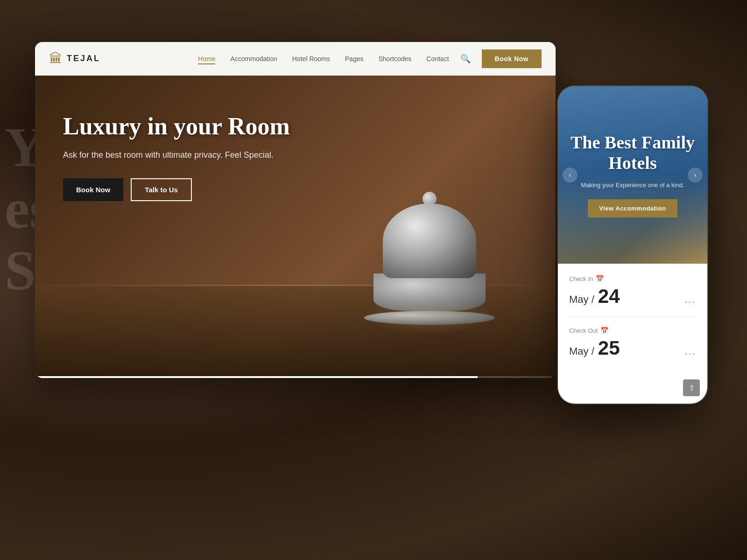 The image size is (747, 560). Describe the element at coordinates (295, 377) in the screenshot. I see `progress-bar` at that location.